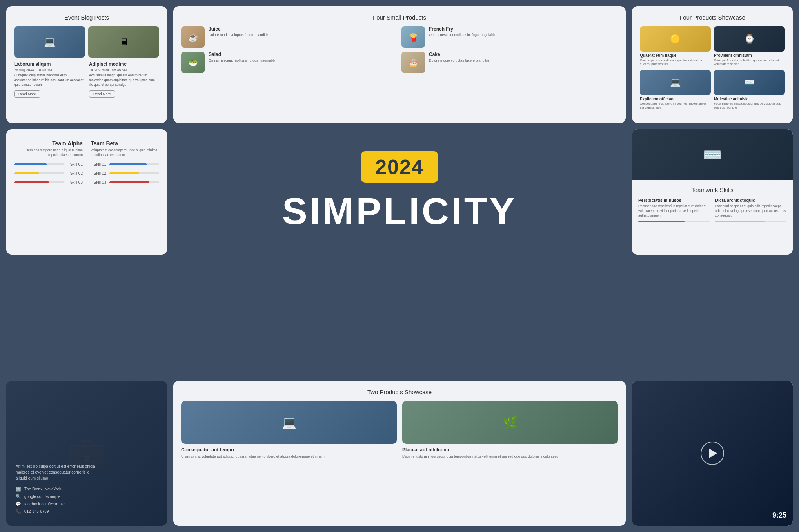  Describe the element at coordinates (98, 165) in the screenshot. I see `skill-beta-1-label: Skill 01` at that location.